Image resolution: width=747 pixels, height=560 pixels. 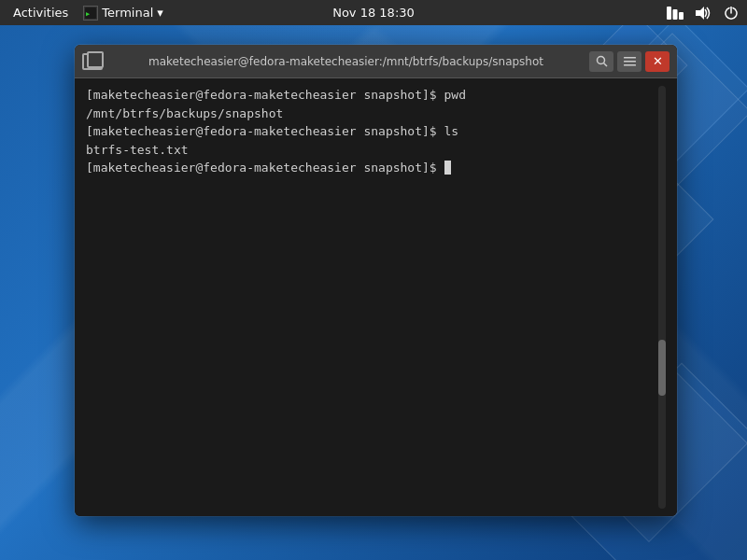 What do you see at coordinates (127, 13) in the screenshot?
I see `terminal-app-label: Terminal` at bounding box center [127, 13].